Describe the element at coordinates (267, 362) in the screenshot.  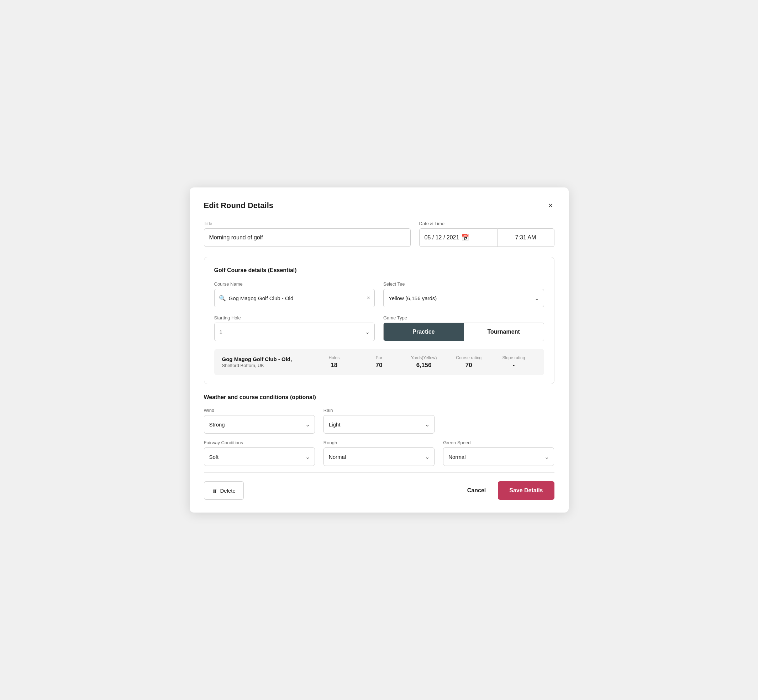
I see `course-info-name: Gog Magog Golf Club - Old, Shelford Bott…` at that location.